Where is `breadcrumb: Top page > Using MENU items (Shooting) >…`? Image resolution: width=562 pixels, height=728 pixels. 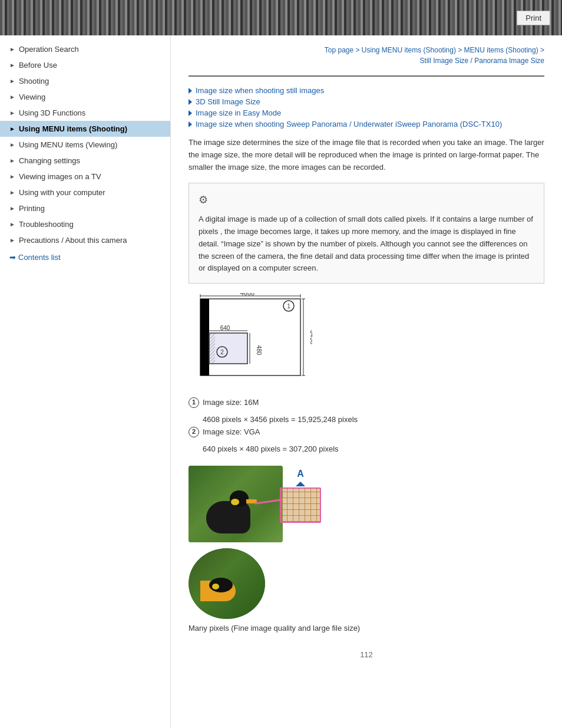
breadcrumb: Top page > Using MENU items (Shooting) >… is located at coordinates (366, 55).